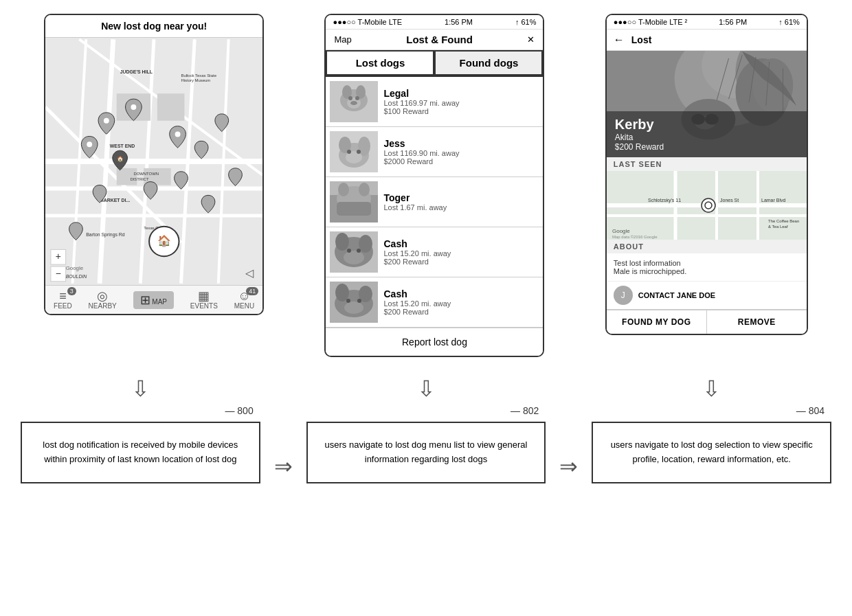  Describe the element at coordinates (136, 71) in the screenshot. I see `svg-text: JUDGE'S HILL` at that location.